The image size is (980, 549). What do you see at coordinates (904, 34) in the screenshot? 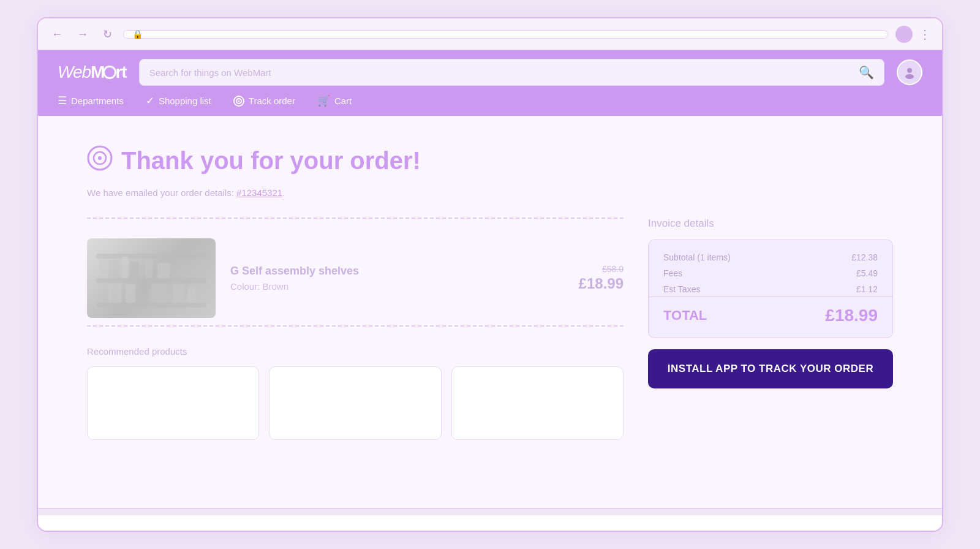
I see `profile-circle` at bounding box center [904, 34].